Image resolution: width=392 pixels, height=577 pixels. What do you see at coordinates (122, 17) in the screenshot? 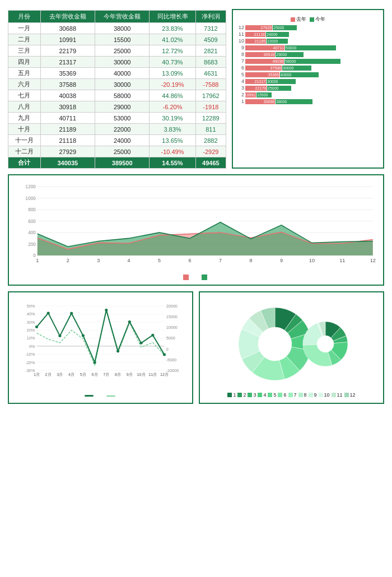
I see `col-curr: 今年营收金额` at bounding box center [122, 17].